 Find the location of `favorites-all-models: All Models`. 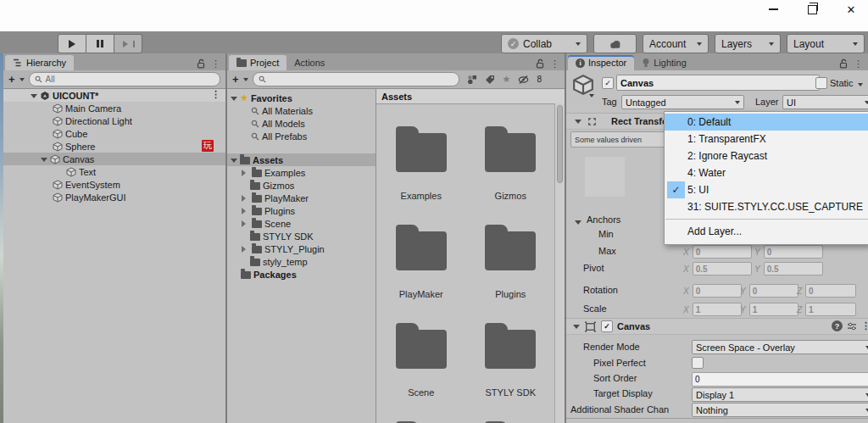

favorites-all-models: All Models is located at coordinates (302, 124).